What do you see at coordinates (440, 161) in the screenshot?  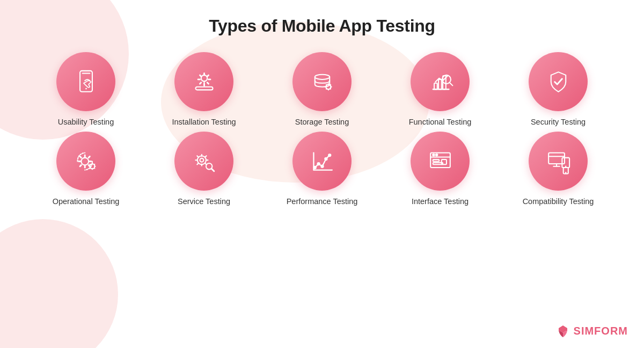 I see `circle-interface` at bounding box center [440, 161].